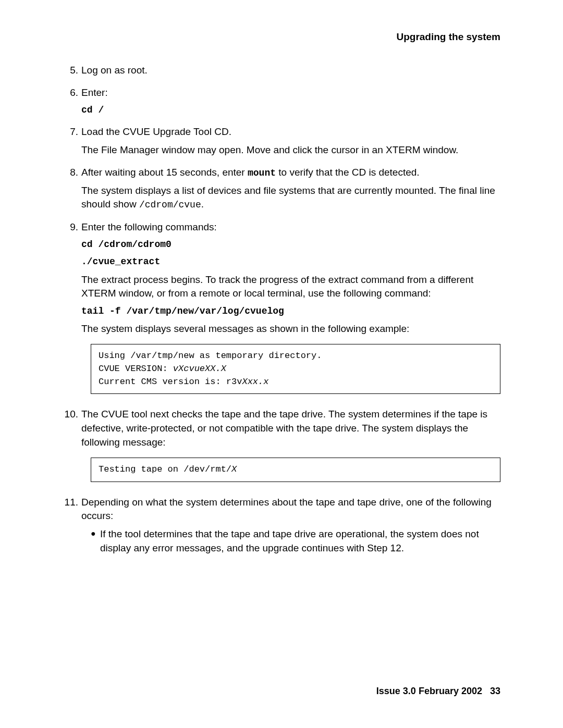 This screenshot has height=728, width=563. What do you see at coordinates (282, 37) in the screenshot?
I see `page-header: Upgrading the system` at bounding box center [282, 37].